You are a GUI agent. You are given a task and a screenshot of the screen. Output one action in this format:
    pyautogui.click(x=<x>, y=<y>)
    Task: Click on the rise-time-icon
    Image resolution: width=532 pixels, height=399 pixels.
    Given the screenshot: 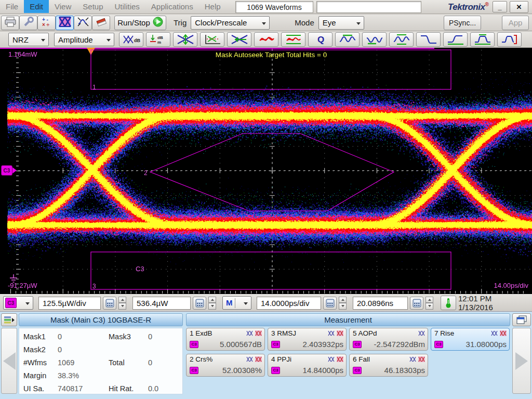 What is the action you would take?
    pyautogui.click(x=456, y=39)
    